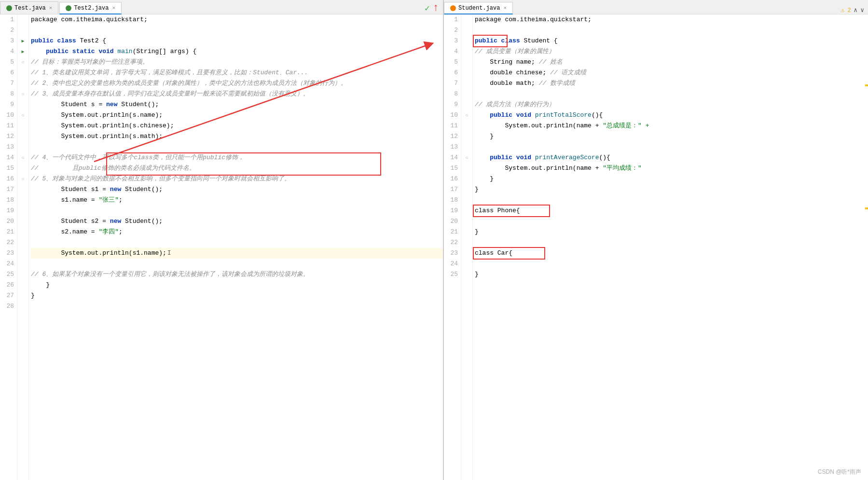 The image size is (868, 480). I want to click on tab-label-student: Student.java, so click(479, 8).